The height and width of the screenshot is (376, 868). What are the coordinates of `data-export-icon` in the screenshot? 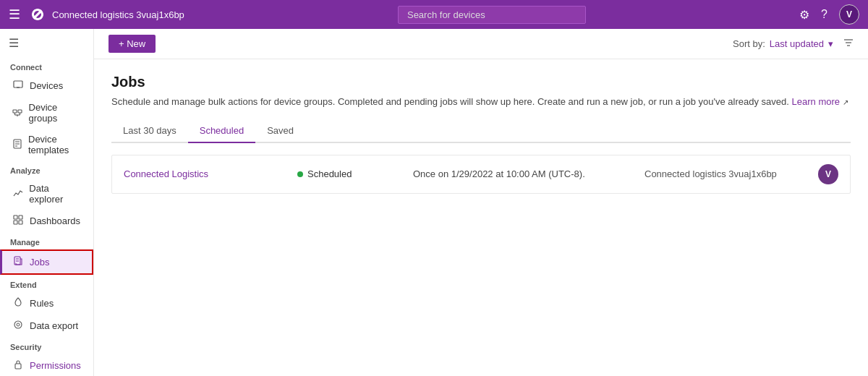 It's located at (18, 325).